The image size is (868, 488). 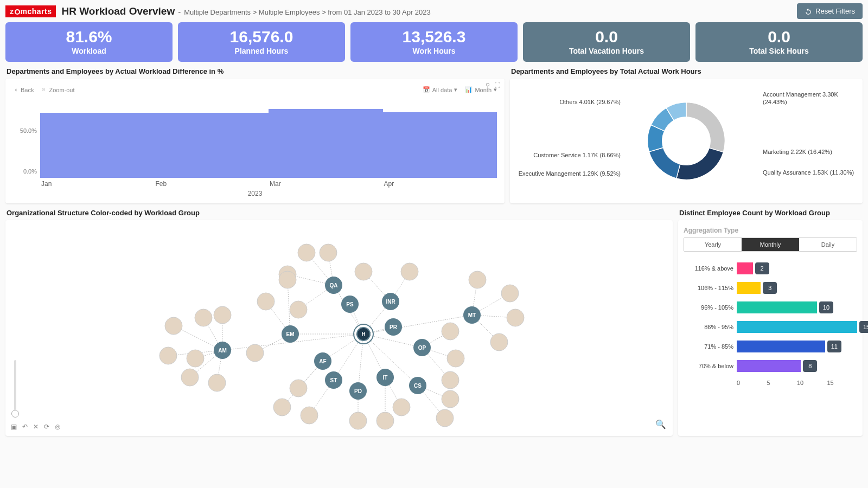 I want to click on bar-column: Feb, so click(x=212, y=137).